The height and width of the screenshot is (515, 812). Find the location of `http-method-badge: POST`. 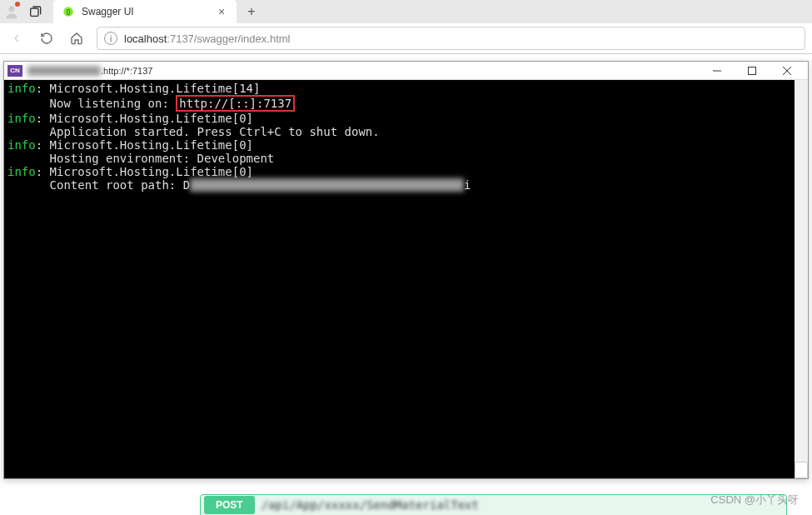

http-method-badge: POST is located at coordinates (230, 505).